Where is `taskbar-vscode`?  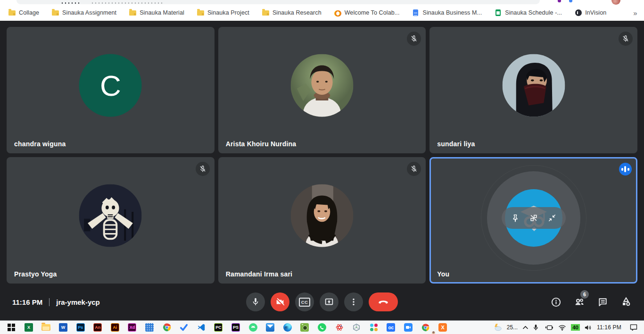 taskbar-vscode is located at coordinates (202, 327).